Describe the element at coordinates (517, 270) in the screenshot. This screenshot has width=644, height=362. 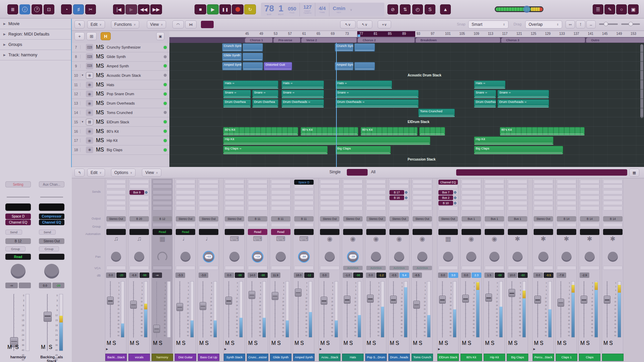
I see `mixer-channel-strip: Bus 1✱10.0-6003691215182124303640455060M…` at that location.